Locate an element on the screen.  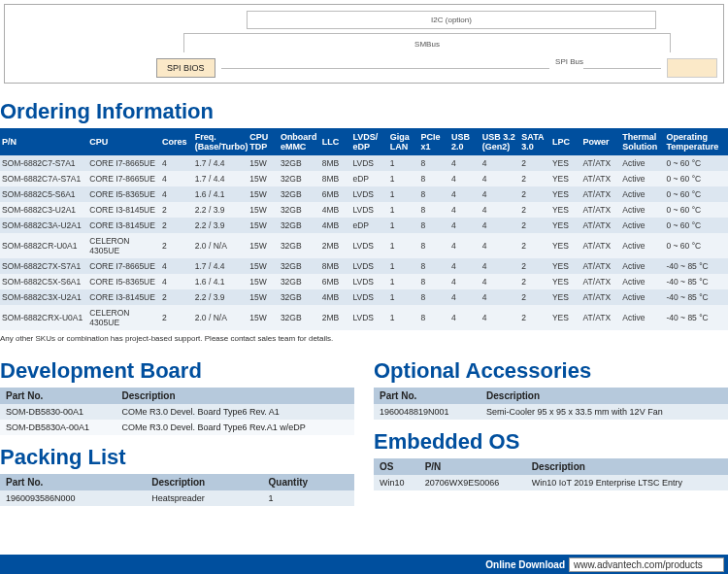
table-row: SOM-6882C5-S6A1CORE I5-8365UE41.6 / 4.11… is located at coordinates (364, 194).